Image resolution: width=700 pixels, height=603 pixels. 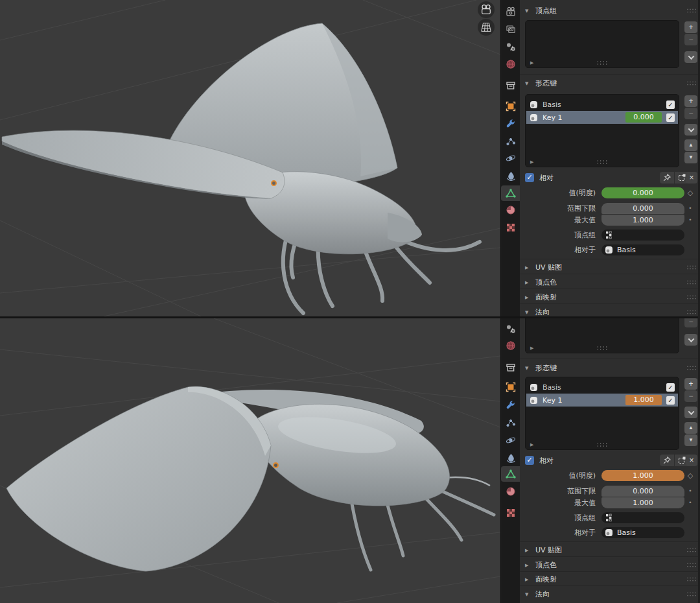 I want to click on grid-ortho-gizmo, so click(x=486, y=27).